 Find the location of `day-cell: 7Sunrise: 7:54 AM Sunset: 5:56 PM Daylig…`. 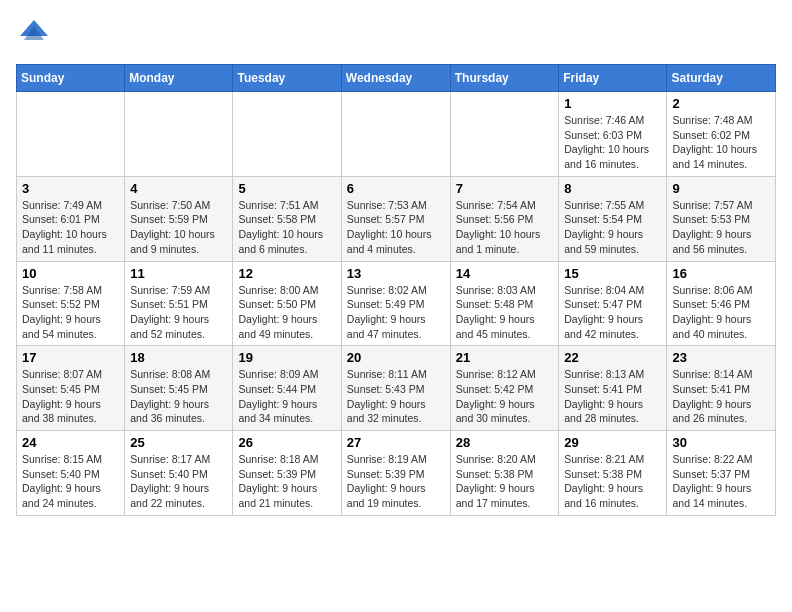

day-cell: 7Sunrise: 7:54 AM Sunset: 5:56 PM Daylig… is located at coordinates (504, 218).